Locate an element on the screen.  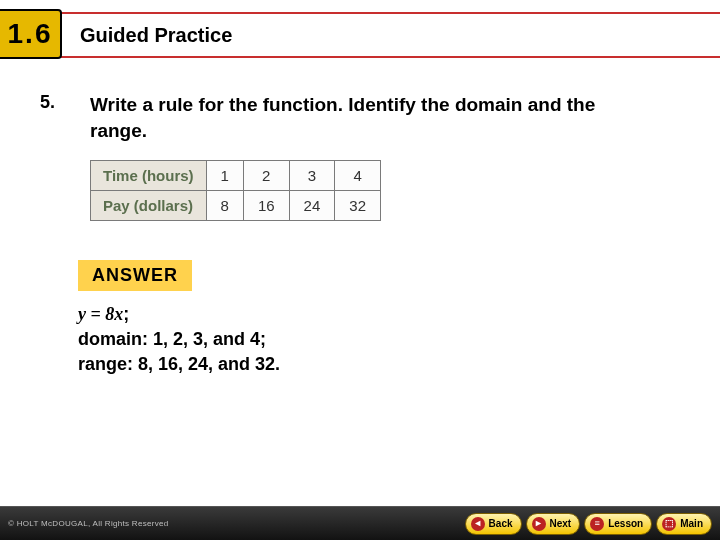
footer-bar: © HOLT McDOUGAL, All Rights Reserved ◄ B… is located at coordinates (360, 523).